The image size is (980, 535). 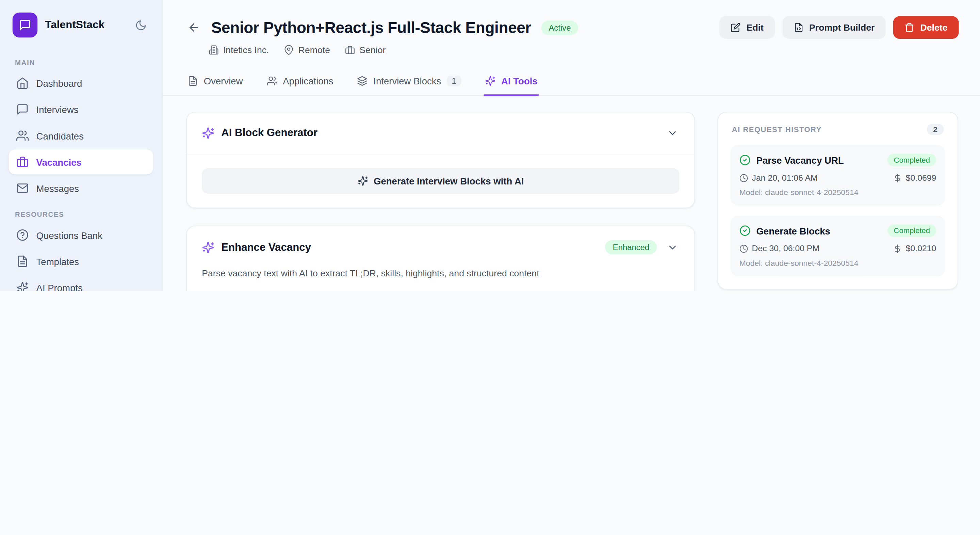 I want to click on right-column: AI REQUEST HISTORY 2 Parse Vacancy URL C…, so click(x=838, y=201).